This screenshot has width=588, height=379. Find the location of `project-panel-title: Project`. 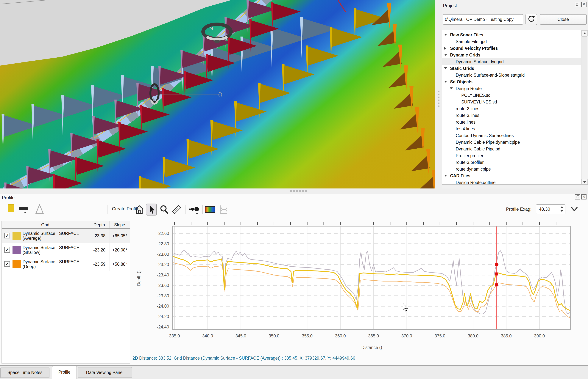

project-panel-title: Project is located at coordinates (450, 5).